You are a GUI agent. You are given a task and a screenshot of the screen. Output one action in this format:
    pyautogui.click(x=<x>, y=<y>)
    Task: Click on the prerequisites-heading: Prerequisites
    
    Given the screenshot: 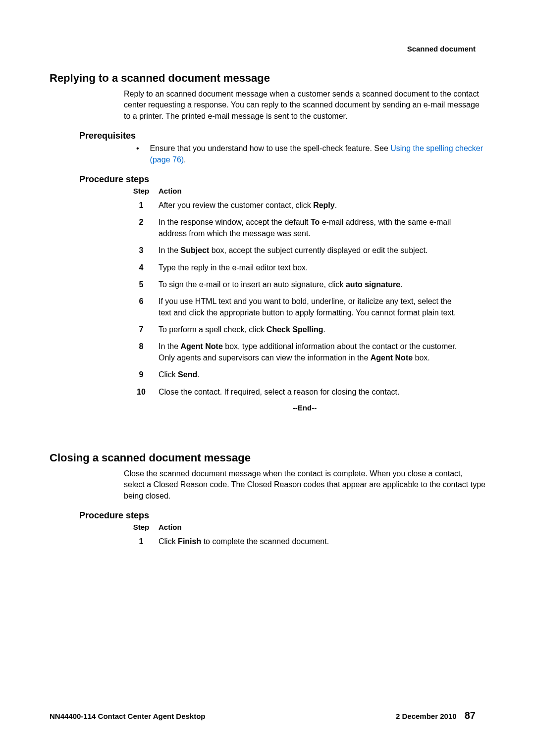 What is the action you would take?
    pyautogui.click(x=282, y=136)
    